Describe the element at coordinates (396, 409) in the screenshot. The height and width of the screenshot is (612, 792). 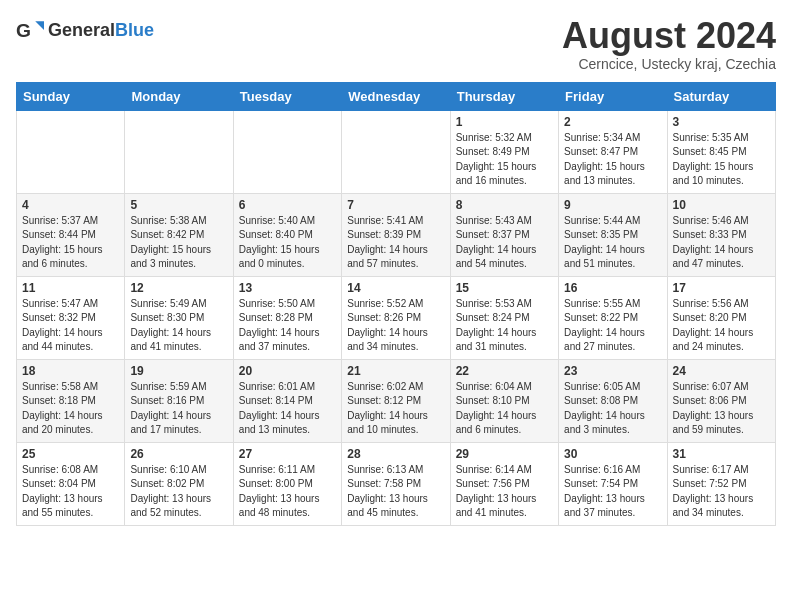
I see `day-info: Sunrise: 6:02 AMSunset: 8:12 PMDaylight:…` at that location.